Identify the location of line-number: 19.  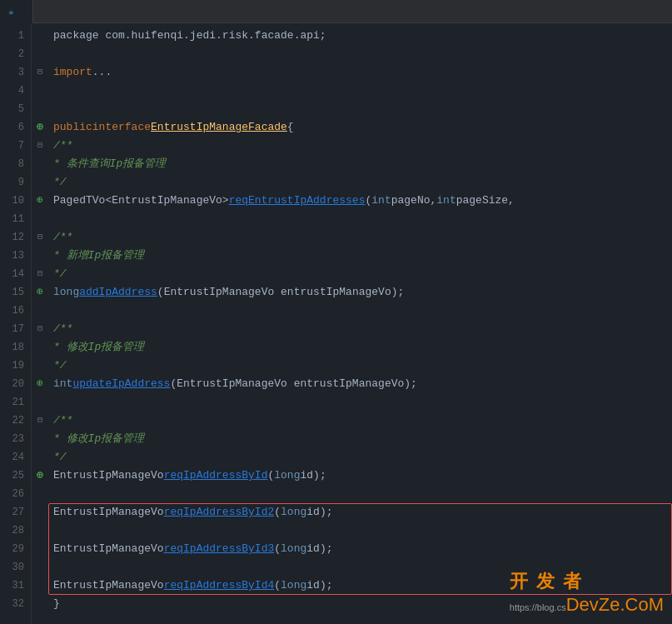
(12, 366).